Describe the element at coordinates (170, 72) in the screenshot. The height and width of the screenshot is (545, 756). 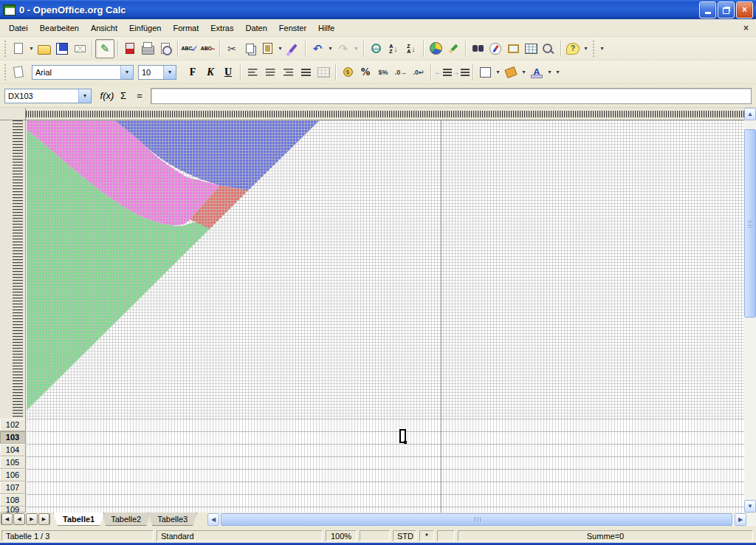
I see `font-size-dropdown: ▾` at that location.